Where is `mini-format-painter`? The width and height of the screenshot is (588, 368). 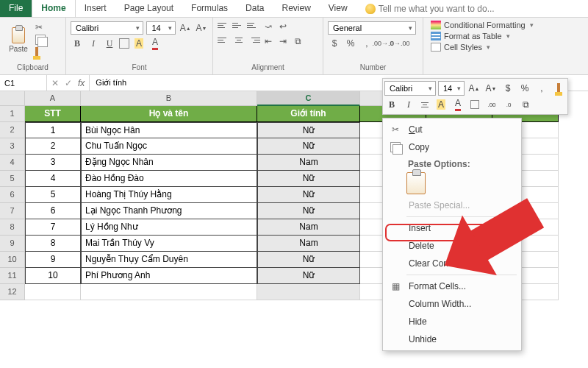
mini-format-painter is located at coordinates (559, 88).